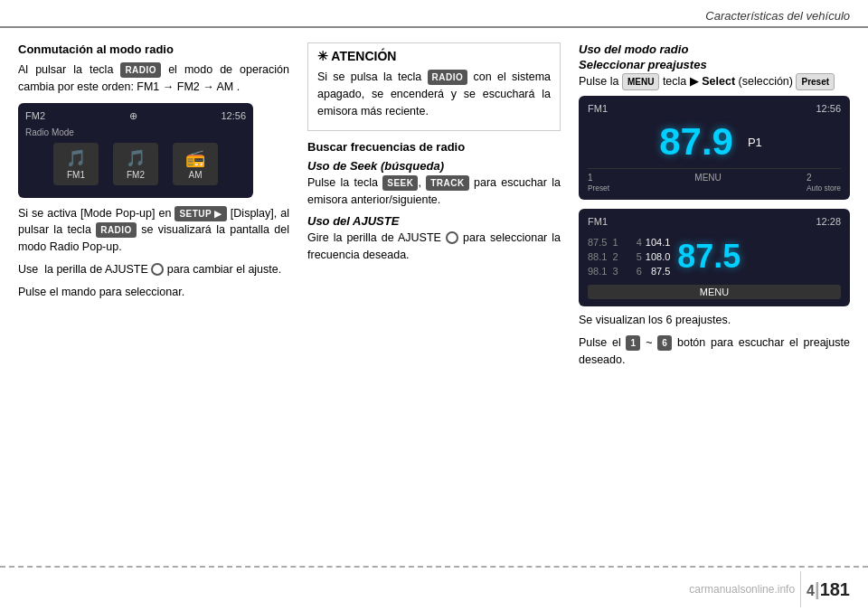 This screenshot has width=868, height=611. What do you see at coordinates (434, 166) in the screenshot?
I see `subsection2a-title: Uso de Seek (búsqueda)` at bounding box center [434, 166].